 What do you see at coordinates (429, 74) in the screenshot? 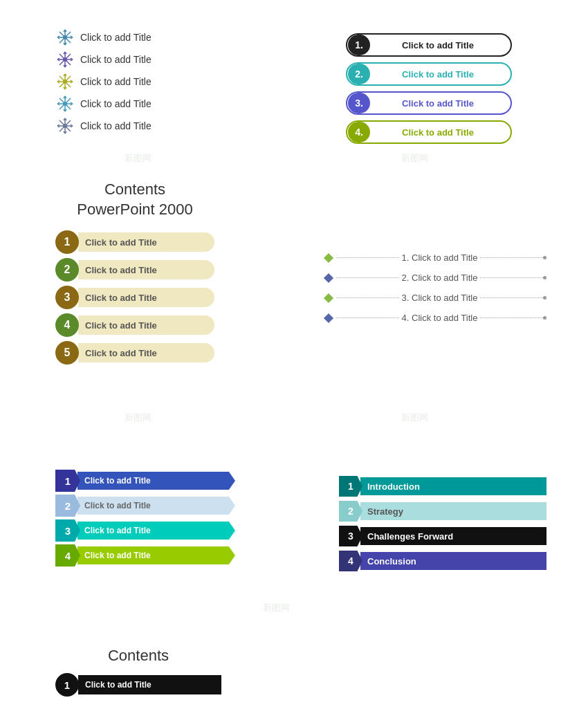
I see `pill-item: 2. Click to add Title` at bounding box center [429, 74].